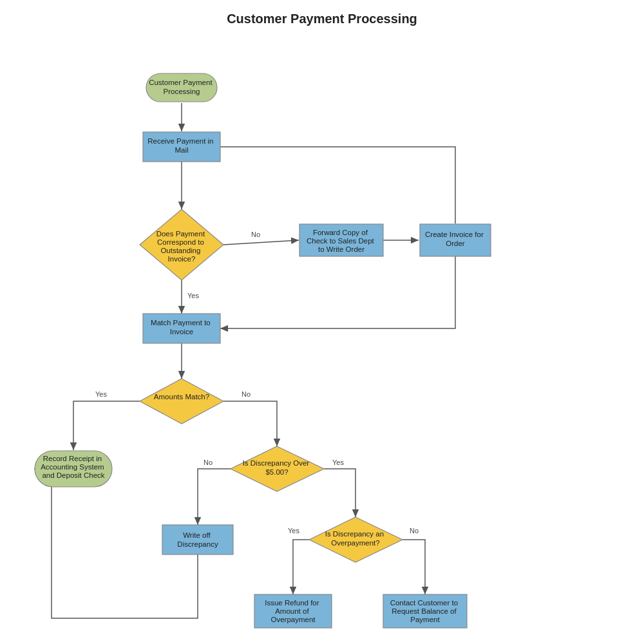  What do you see at coordinates (198, 540) in the screenshot?
I see `node-writeoff` at bounding box center [198, 540].